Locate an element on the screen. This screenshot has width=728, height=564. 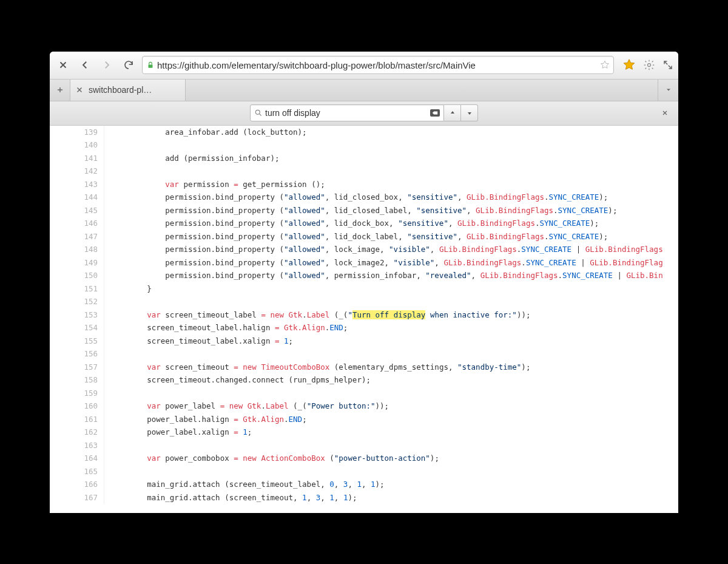
line-number: 148 is located at coordinates (86, 250).